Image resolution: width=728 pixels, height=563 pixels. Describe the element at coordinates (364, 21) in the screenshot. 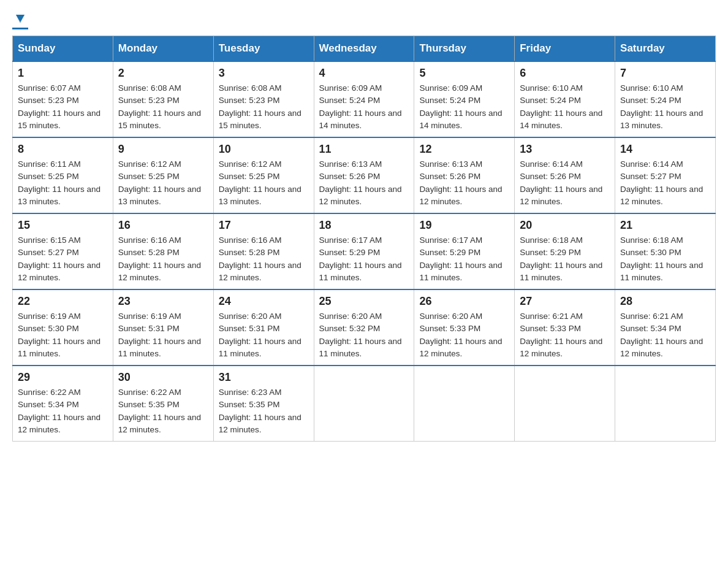

I see `page-header` at that location.